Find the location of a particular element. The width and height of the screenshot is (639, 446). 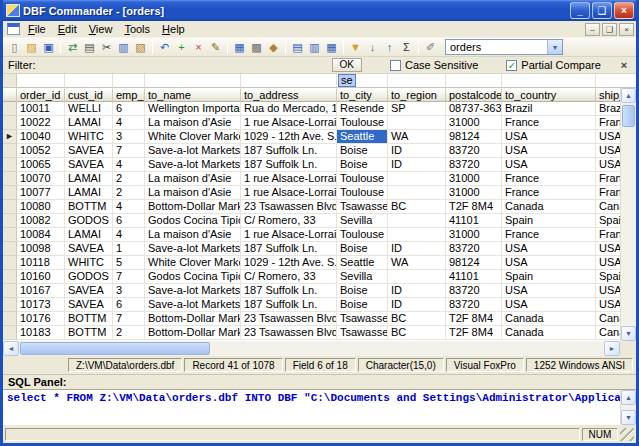

filter-cell-to_name is located at coordinates (193, 81).